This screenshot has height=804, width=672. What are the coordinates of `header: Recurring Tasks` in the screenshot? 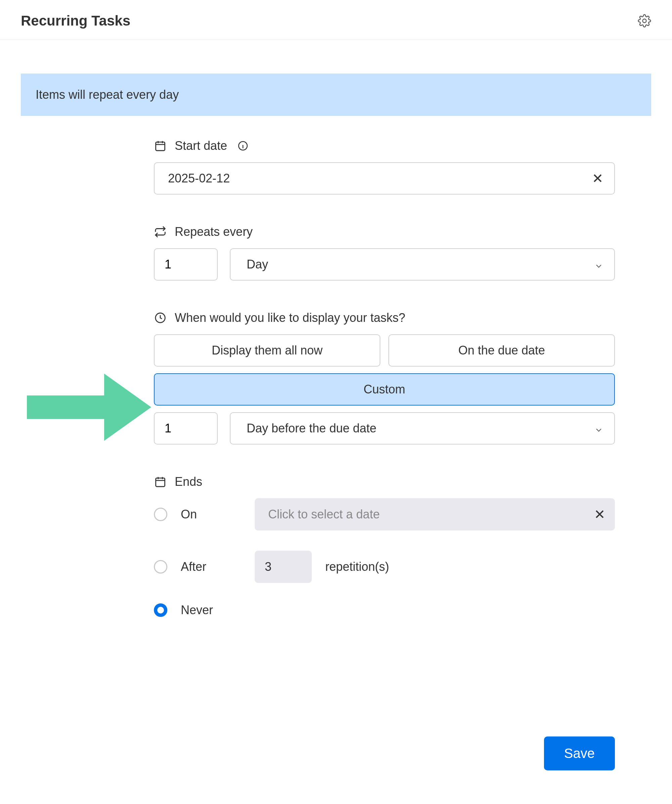 It's located at (336, 20).